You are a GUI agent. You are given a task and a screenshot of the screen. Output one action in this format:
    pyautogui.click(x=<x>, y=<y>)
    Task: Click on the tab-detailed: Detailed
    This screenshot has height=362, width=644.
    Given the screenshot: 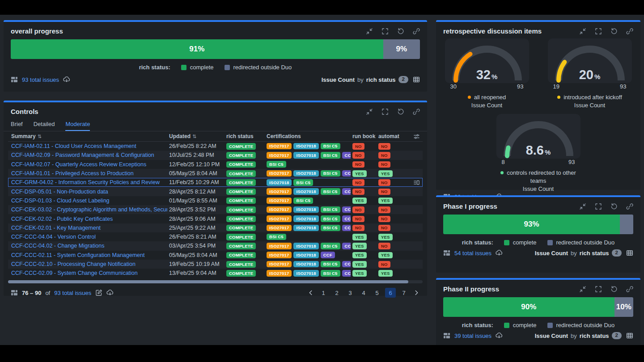 What is the action you would take?
    pyautogui.click(x=44, y=126)
    